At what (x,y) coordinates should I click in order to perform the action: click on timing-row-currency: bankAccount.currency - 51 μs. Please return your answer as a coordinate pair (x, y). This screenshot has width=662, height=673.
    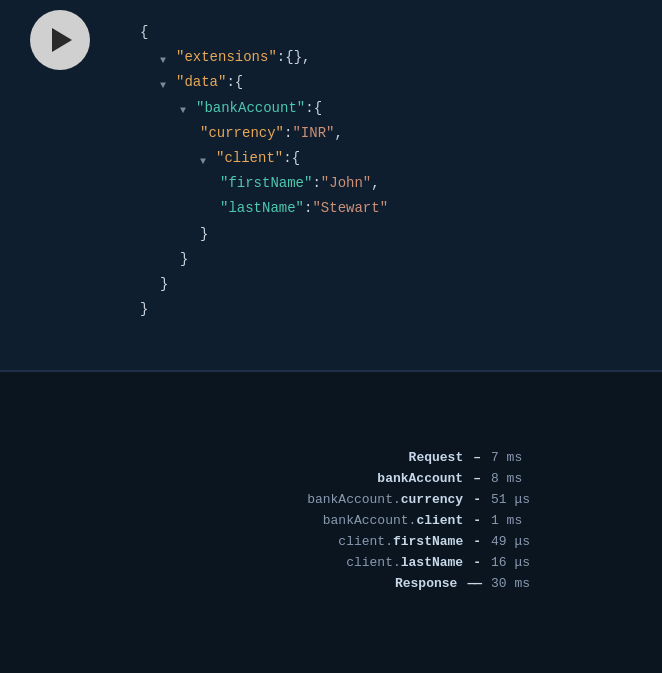
    Looking at the image, I should click on (331, 500).